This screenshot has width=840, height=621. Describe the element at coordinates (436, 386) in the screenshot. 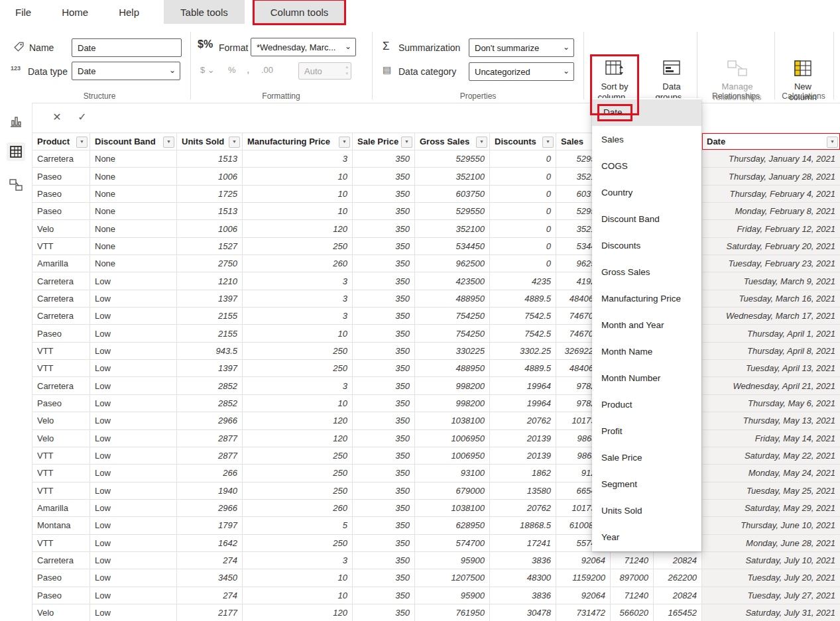

I see `table-row: CarreteraLow2852335099820019964978236Wed…` at that location.